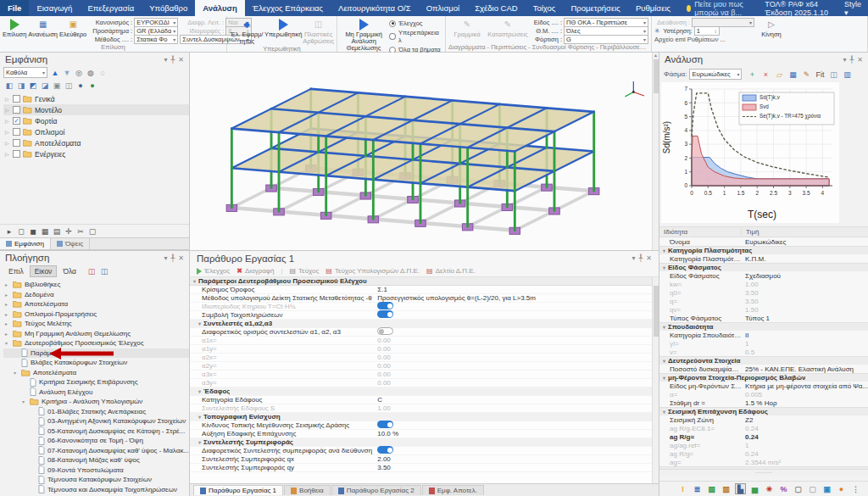 This screenshot has width=868, height=496. I want to click on ribbon-tab-Επεξεργασία: Επεξεργασία, so click(110, 8).